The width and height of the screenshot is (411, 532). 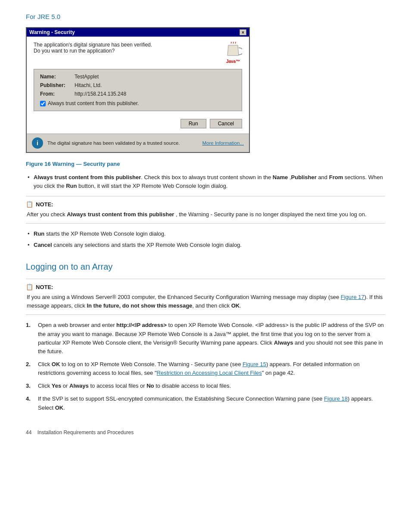 I want to click on run-label: Run, so click(x=39, y=233).